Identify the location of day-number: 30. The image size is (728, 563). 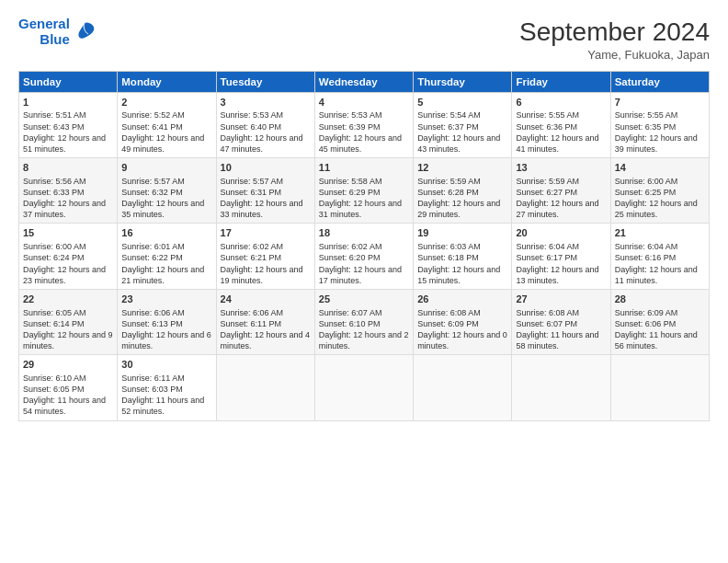
(166, 364).